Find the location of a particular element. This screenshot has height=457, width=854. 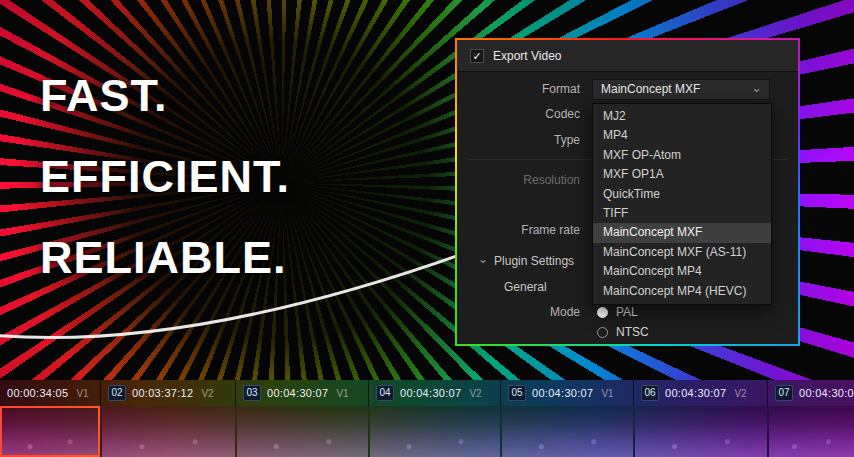

dropdown-item: MP4 is located at coordinates (682, 136).